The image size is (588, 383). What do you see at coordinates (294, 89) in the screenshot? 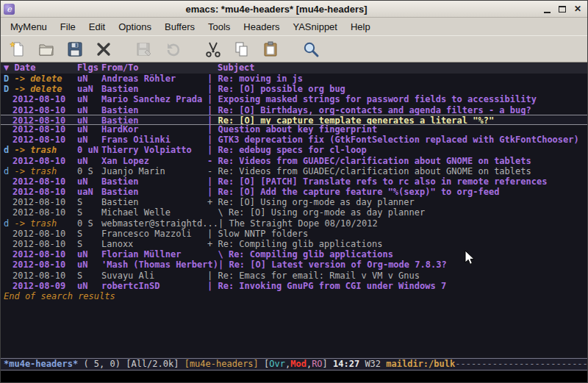
I see `message-row: D -> deleteuaNBastien| Re: [O] possible …` at bounding box center [294, 89].